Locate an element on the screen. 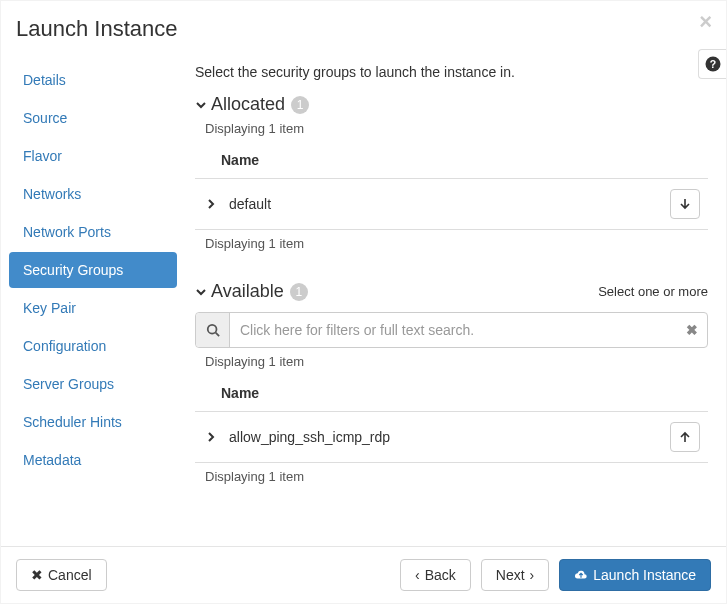  sidebar-item-source: Source is located at coordinates (93, 118).